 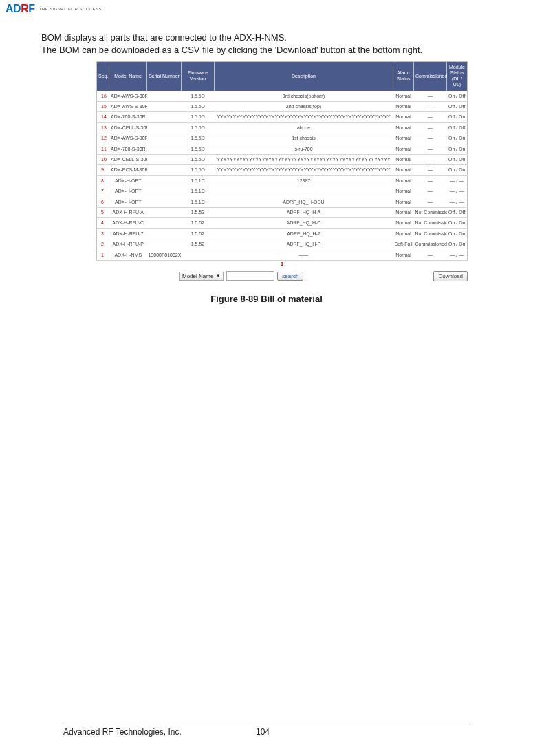 I want to click on cell-desc: 1st chassis, so click(x=304, y=139).